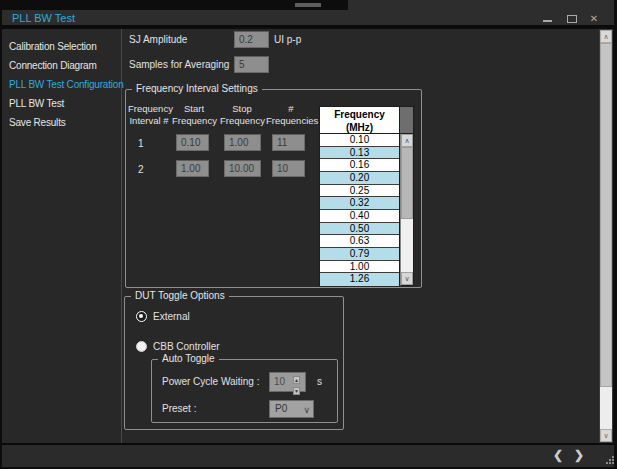 This screenshot has height=469, width=617. Describe the element at coordinates (360, 216) in the screenshot. I see `table-row: 0.40` at that location.